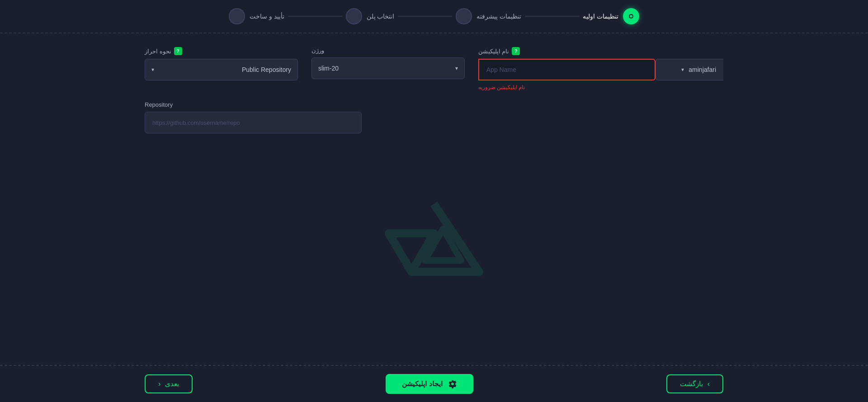  I want to click on app-name-error: نام اپلیکیشن ضروریه, so click(502, 87).